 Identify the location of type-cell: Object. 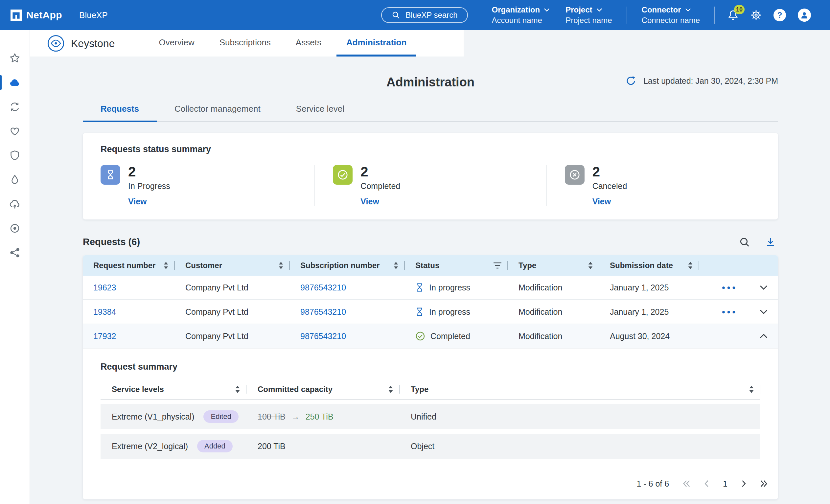
(580, 446).